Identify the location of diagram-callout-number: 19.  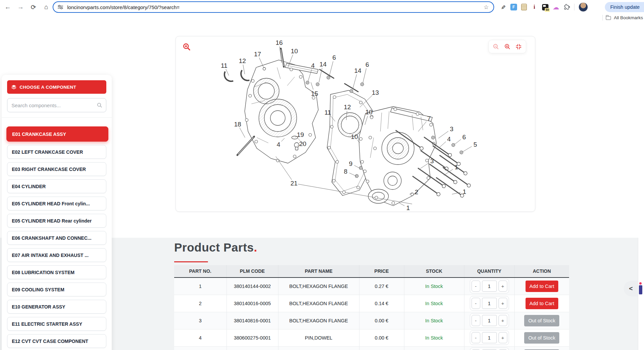
(300, 135).